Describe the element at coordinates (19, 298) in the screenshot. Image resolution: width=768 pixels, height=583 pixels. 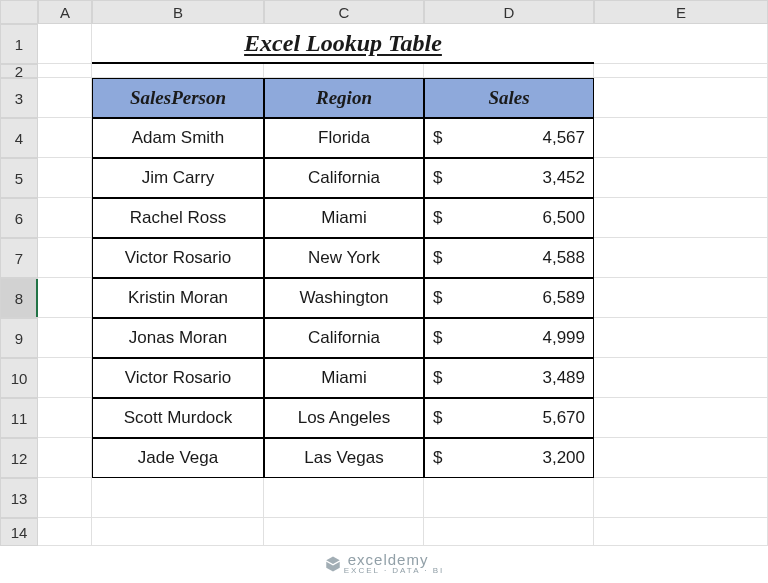
I see `row-header-8: 8` at that location.